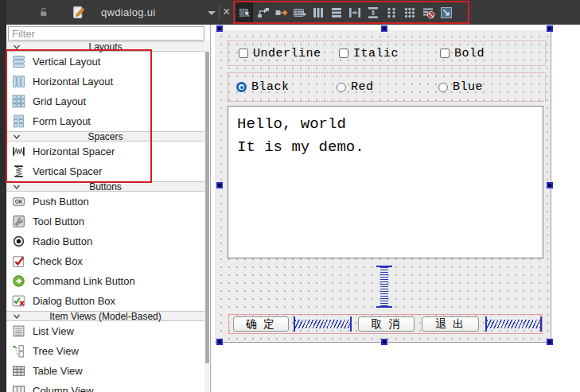 The width and height of the screenshot is (580, 392). I want to click on red-radio-button: Red, so click(355, 87).